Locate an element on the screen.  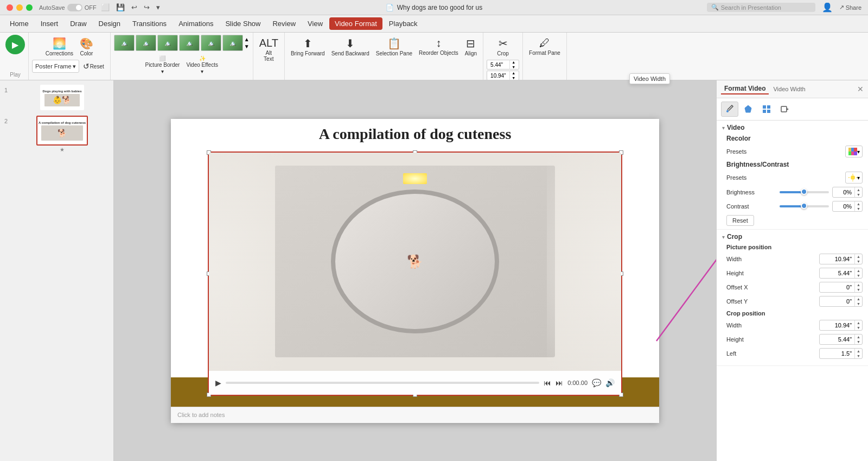
crop-width-up: ▲ is located at coordinates (513, 62).